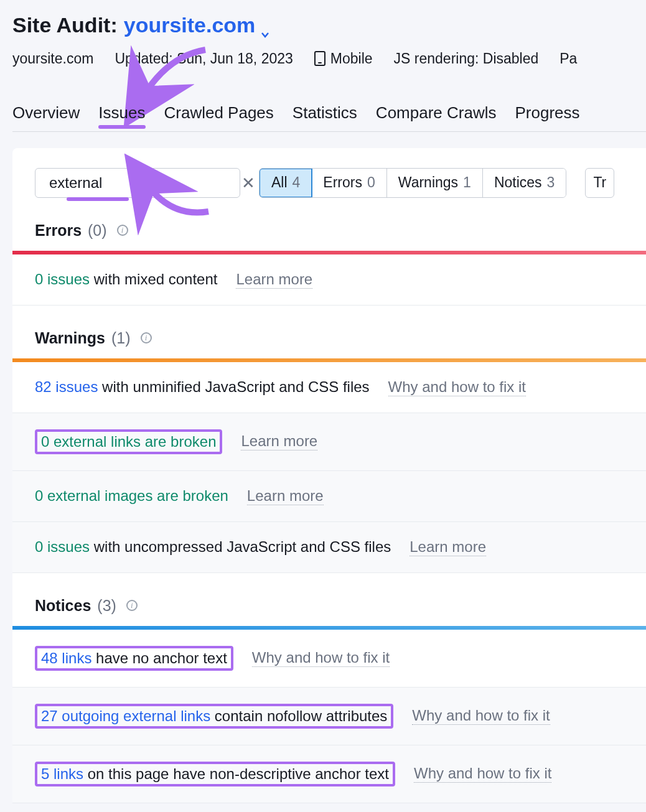 This screenshot has width=646, height=812. I want to click on chevron-down-icon, so click(265, 25).